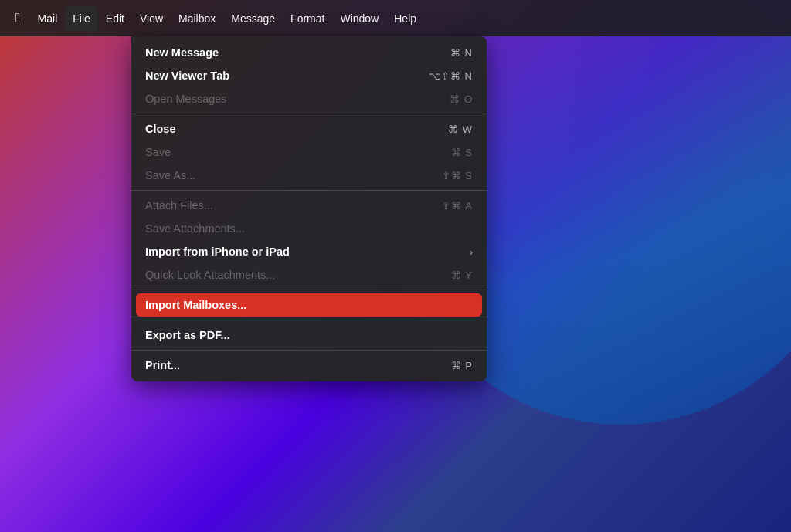 This screenshot has height=532, width=791. What do you see at coordinates (151, 19) in the screenshot?
I see `view-menu-item: View` at bounding box center [151, 19].